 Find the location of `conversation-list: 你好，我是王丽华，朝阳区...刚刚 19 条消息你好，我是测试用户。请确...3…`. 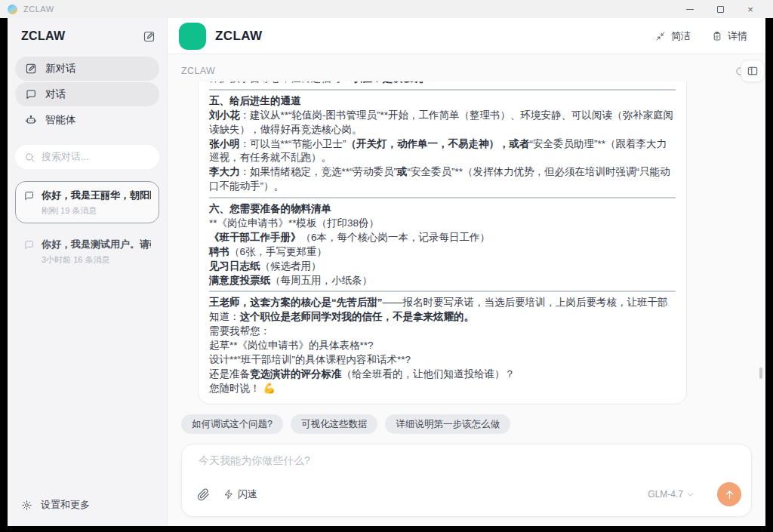

conversation-list: 你好，我是王丽华，朝阳区...刚刚 19 条消息你好，我是测试用户。请确...3… is located at coordinates (88, 226).